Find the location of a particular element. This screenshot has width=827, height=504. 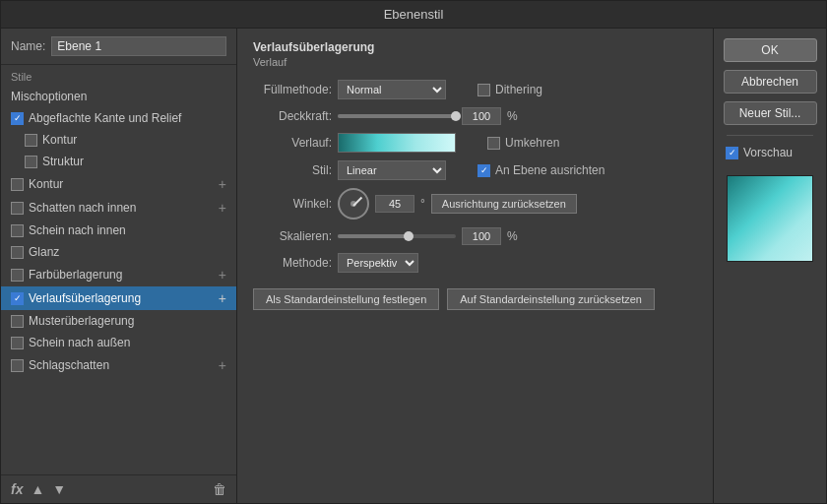

sidebar-item-struktur-sub: Struktur is located at coordinates (118, 161).